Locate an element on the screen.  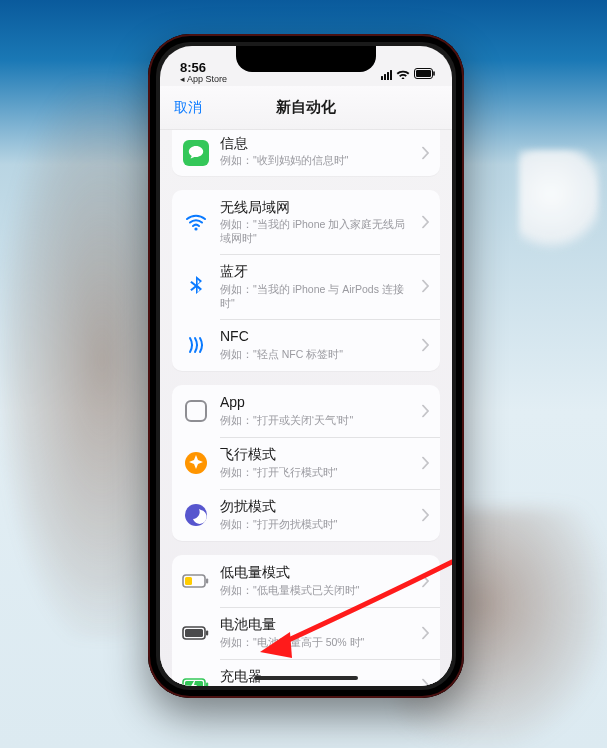
wifi-icon is located at coordinates (196, 222).